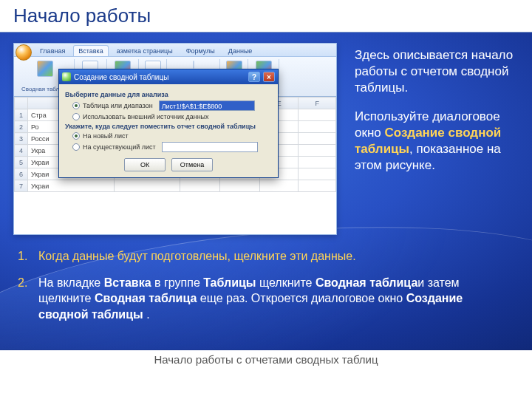 This screenshot has width=532, height=399. Describe the element at coordinates (254, 77) in the screenshot. I see `dialog-help-button: ?` at that location.